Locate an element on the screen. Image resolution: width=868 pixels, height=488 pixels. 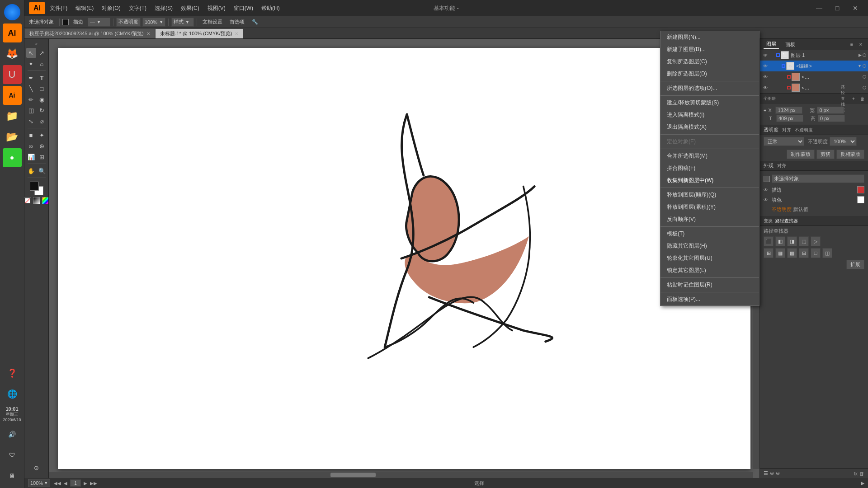
pen-tool: ✒ is located at coordinates (31, 78).